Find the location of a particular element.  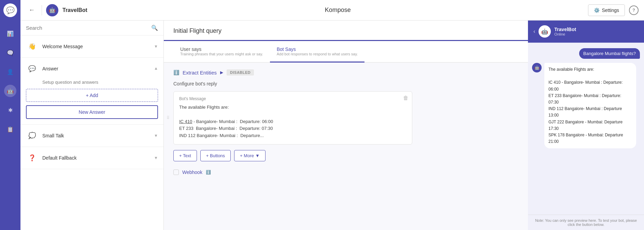

tab-user-says: User says Training phrases that your use… is located at coordinates (222, 52).